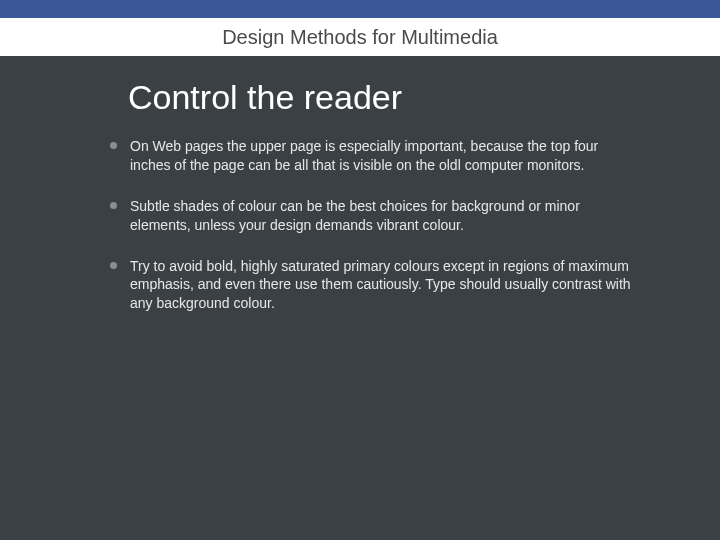  Describe the element at coordinates (384, 98) in the screenshot. I see `slide-title: Control the reader` at that location.